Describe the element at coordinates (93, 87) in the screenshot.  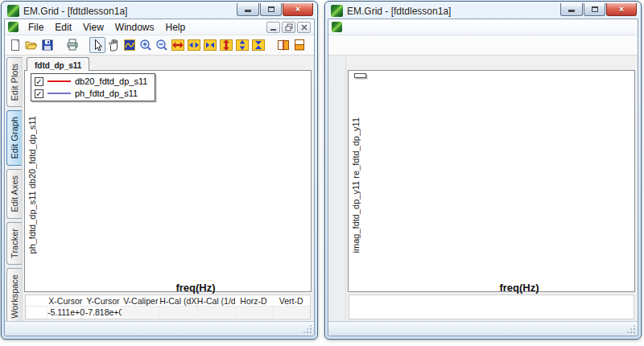
I see `legend-box: ✓db20_fdtd_dp_s11✓ph_fdtd_dp_s11` at that location.